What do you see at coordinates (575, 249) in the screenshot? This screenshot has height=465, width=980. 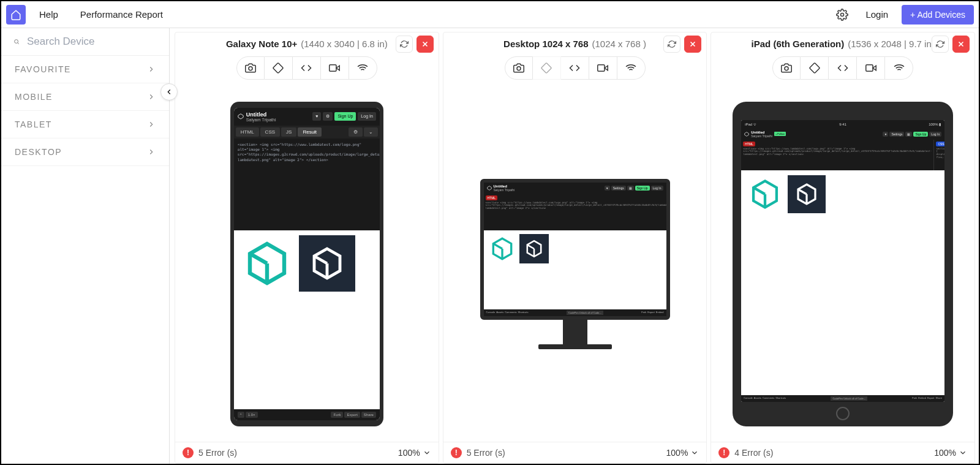 I see `monitor-screen: UntitledSatyam Tripathi ♥ Settings ▦ Sig…` at bounding box center [575, 249].